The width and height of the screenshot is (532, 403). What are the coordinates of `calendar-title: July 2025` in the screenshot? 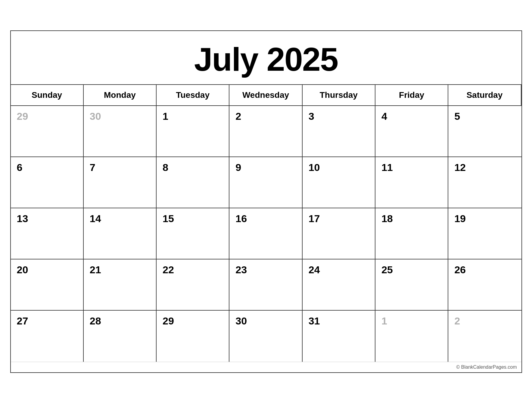 It's located at (266, 58).